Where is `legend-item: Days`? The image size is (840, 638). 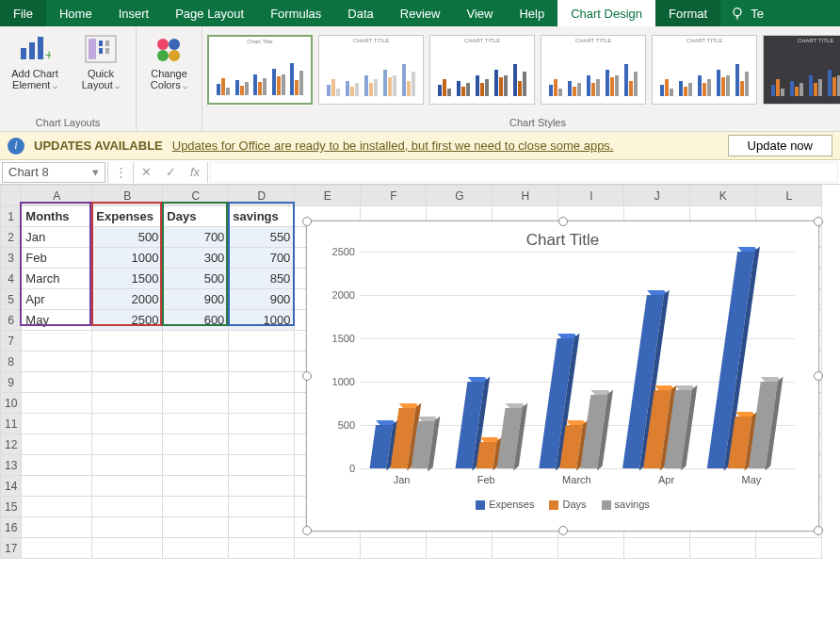
legend-item: Days is located at coordinates (567, 504).